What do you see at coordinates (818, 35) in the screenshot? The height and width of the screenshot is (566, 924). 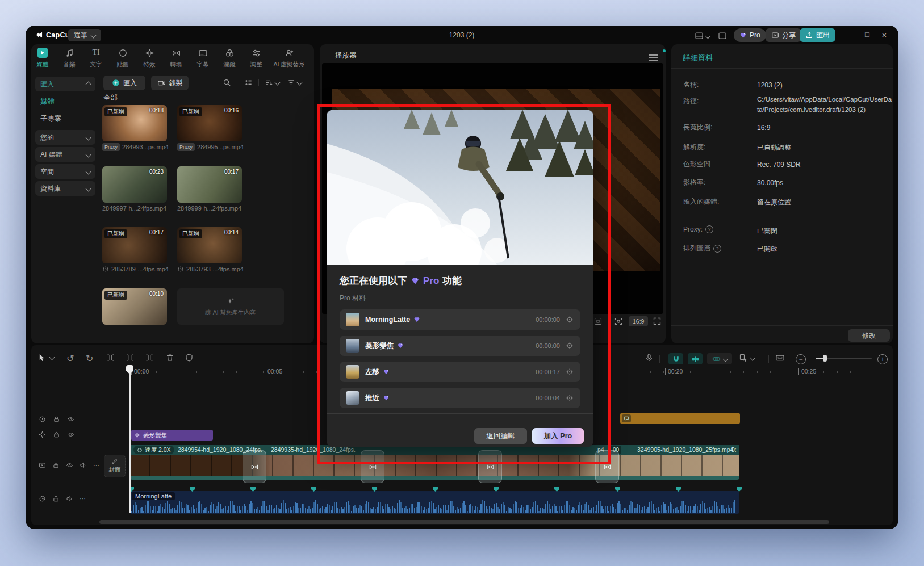 I see `export-button: 匯出` at bounding box center [818, 35].